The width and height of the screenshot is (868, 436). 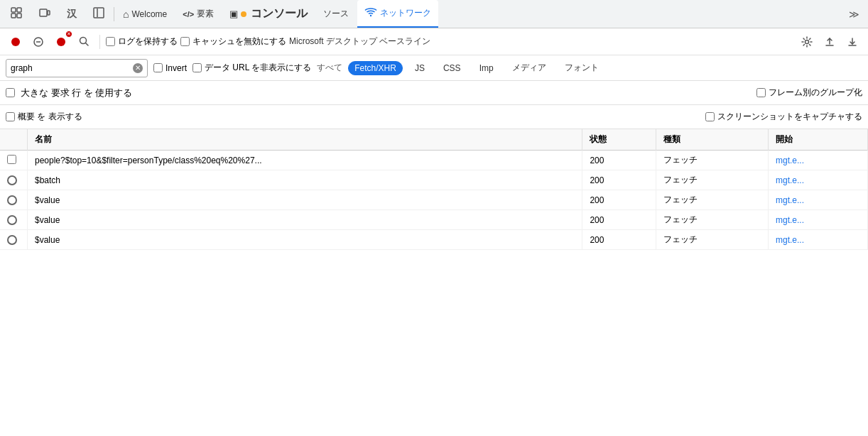 What do you see at coordinates (487, 68) in the screenshot?
I see `type-btn-img: Imp` at bounding box center [487, 68].